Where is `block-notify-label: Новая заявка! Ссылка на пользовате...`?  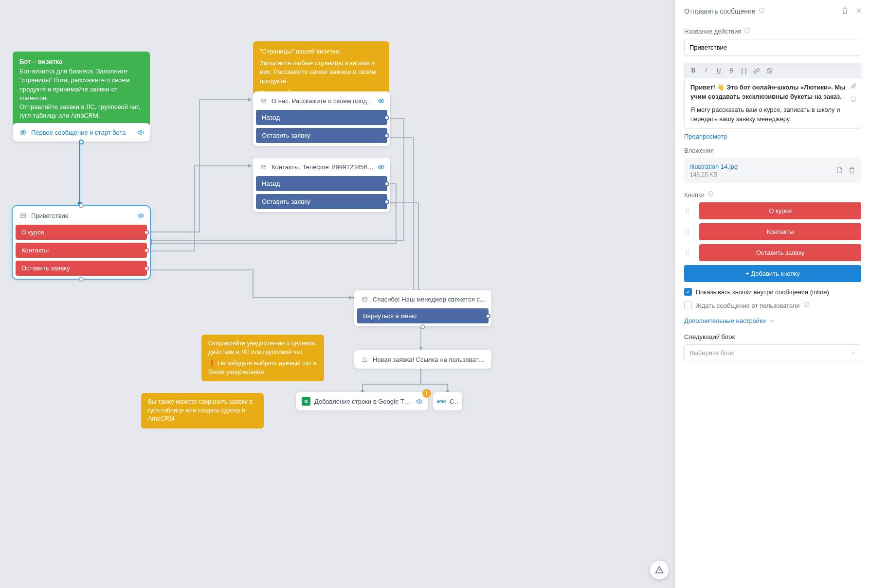 block-notify-label: Новая заявка! Ссылка на пользовате... is located at coordinates (429, 360).